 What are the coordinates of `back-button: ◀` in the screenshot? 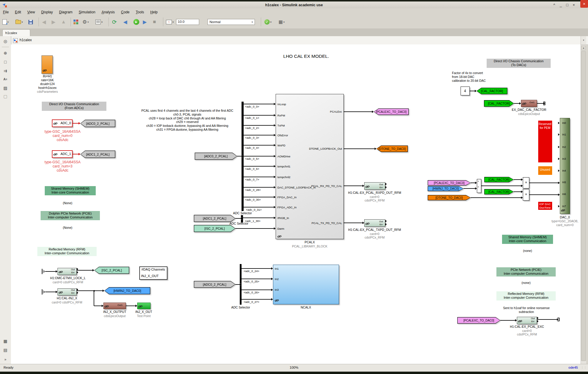 It's located at (44, 22).